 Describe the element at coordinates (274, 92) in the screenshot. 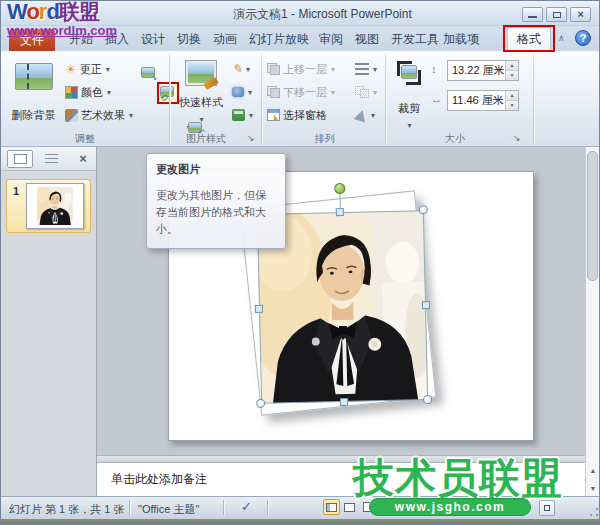

I see `send-backward-icon` at that location.